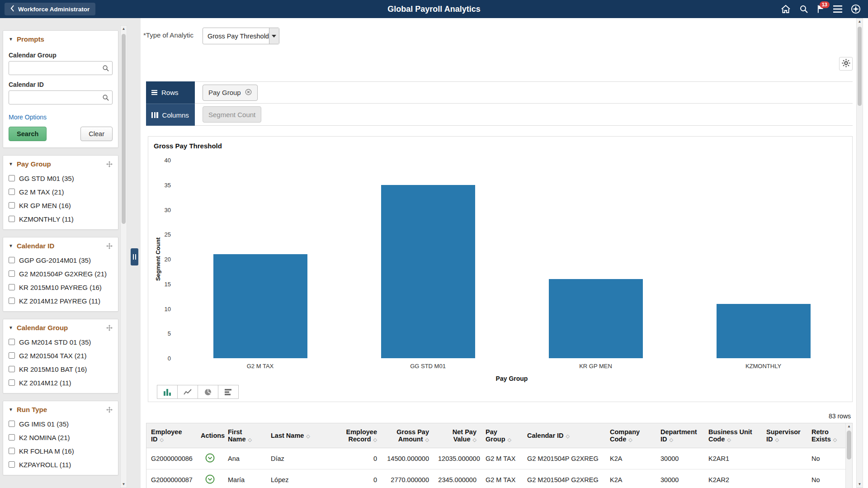 This screenshot has height=488, width=868. Describe the element at coordinates (170, 92) in the screenshot. I see `tab-rows: Rows` at that location.